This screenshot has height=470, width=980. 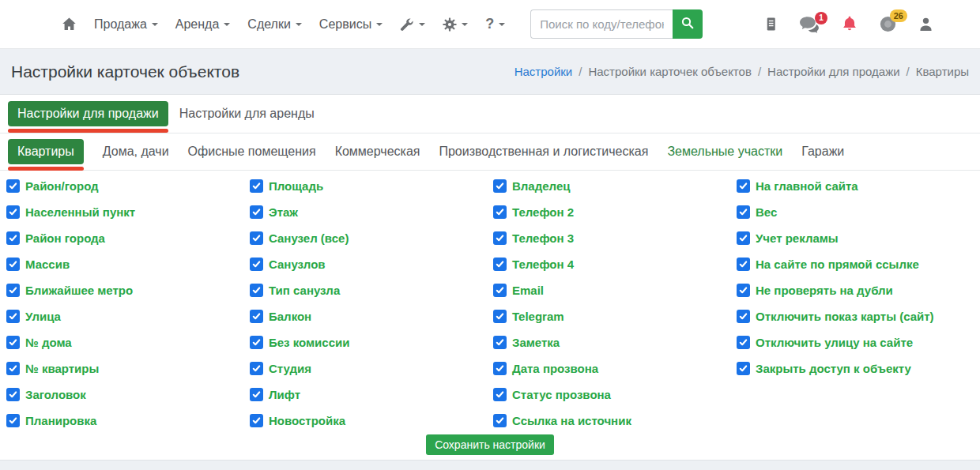 What do you see at coordinates (371, 239) in the screenshot?
I see `field-toggle: Санузел (все)` at bounding box center [371, 239].